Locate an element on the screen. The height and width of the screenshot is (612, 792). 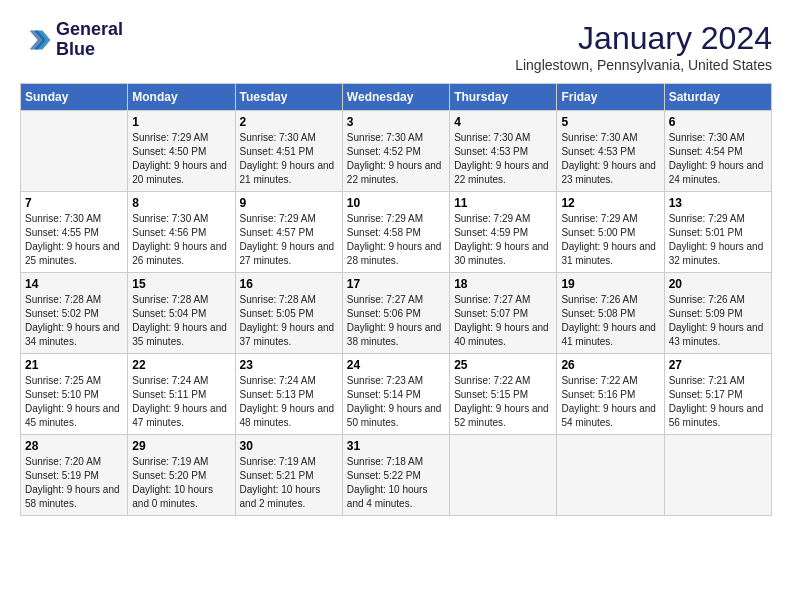
day-of-week-header: Sunday is located at coordinates (74, 98).